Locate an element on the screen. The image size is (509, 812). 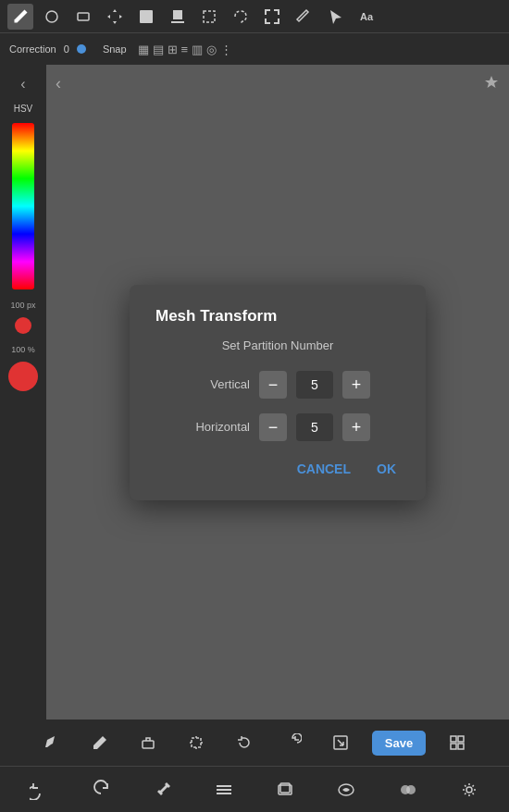
mask-icon is located at coordinates (346, 790).